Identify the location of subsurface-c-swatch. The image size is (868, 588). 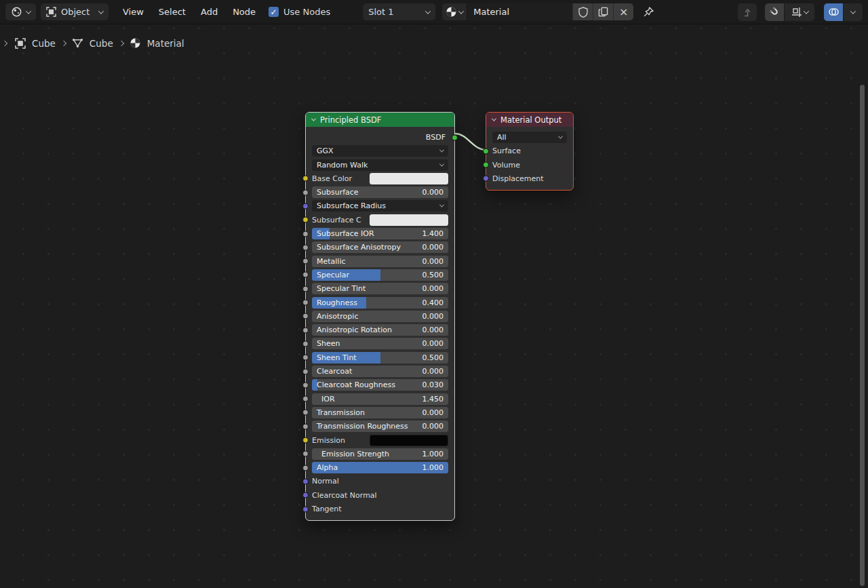
(409, 220).